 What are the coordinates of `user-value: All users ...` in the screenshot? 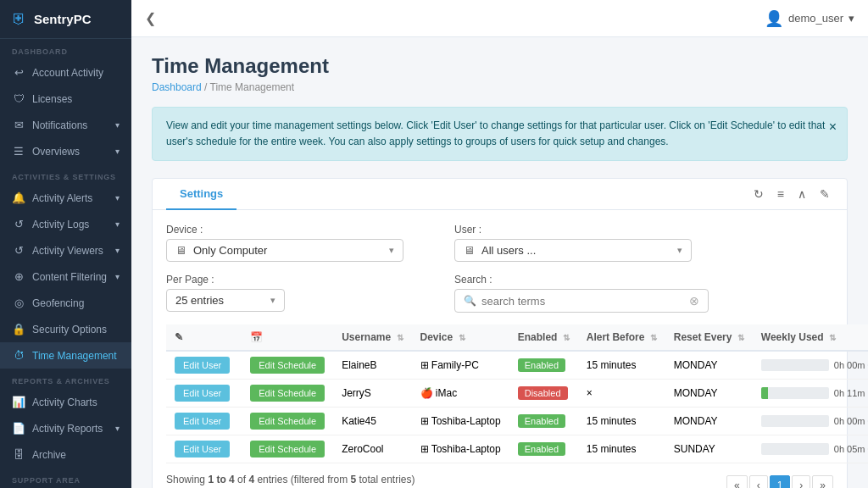 It's located at (509, 251).